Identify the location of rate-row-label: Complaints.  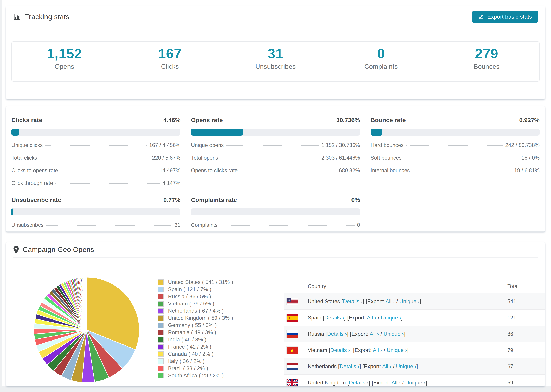
(204, 225).